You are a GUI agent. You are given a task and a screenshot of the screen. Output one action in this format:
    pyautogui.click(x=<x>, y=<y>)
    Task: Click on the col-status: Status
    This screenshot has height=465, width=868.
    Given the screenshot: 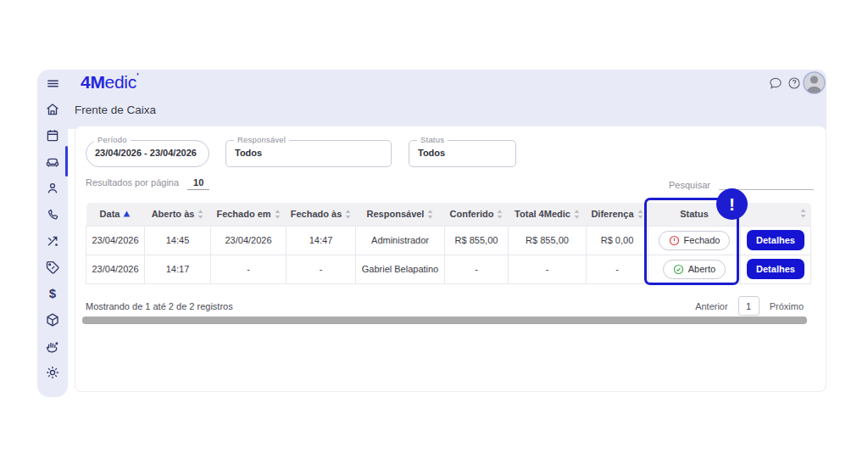 What is the action you would take?
    pyautogui.click(x=695, y=214)
    